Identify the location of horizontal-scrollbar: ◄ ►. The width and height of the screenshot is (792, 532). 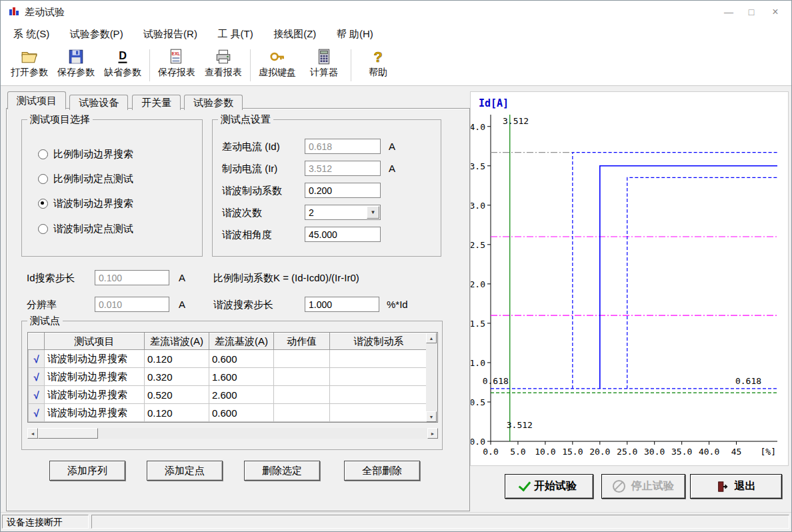
(233, 433).